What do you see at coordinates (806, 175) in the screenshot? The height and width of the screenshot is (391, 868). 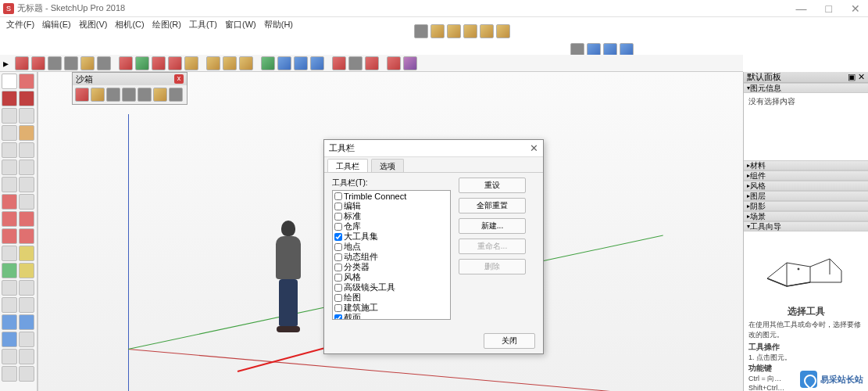 I see `section-component: 组件` at bounding box center [806, 175].